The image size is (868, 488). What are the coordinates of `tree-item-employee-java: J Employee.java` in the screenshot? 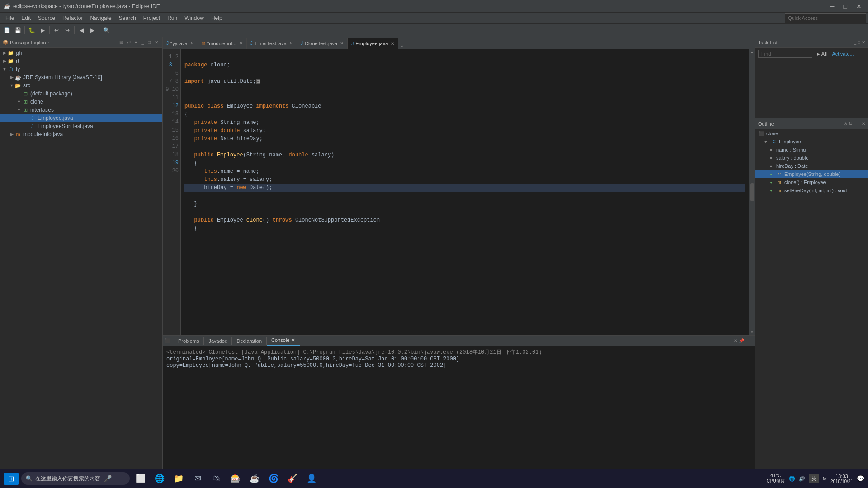 It's located at (81, 118).